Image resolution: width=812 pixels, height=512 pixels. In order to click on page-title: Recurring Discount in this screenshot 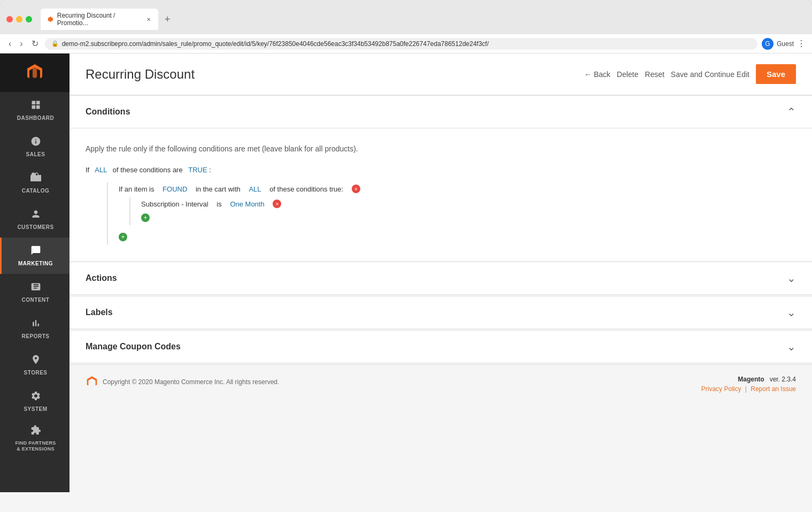, I will do `click(330, 74)`.